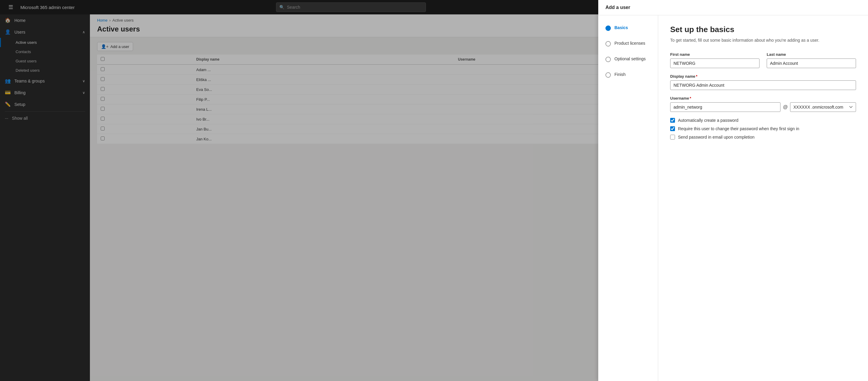  What do you see at coordinates (763, 85) in the screenshot?
I see `display-name-input` at bounding box center [763, 85].